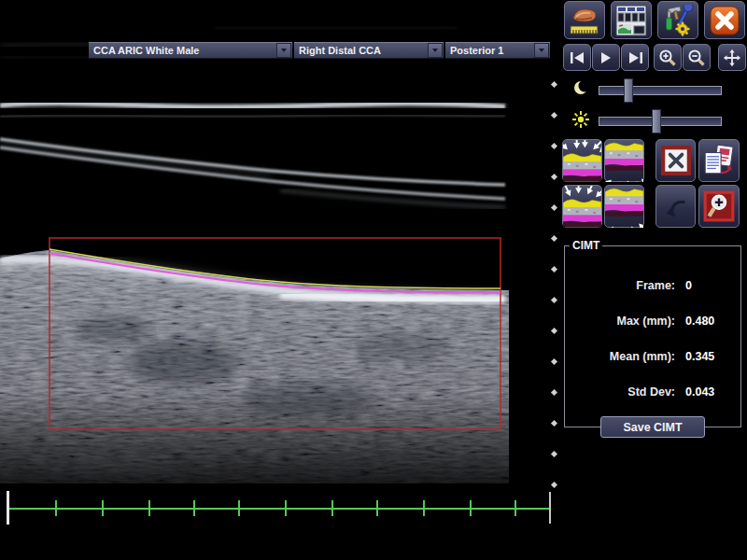 Image resolution: width=747 pixels, height=560 pixels. Describe the element at coordinates (697, 58) in the screenshot. I see `zoom-out-icon` at that location.